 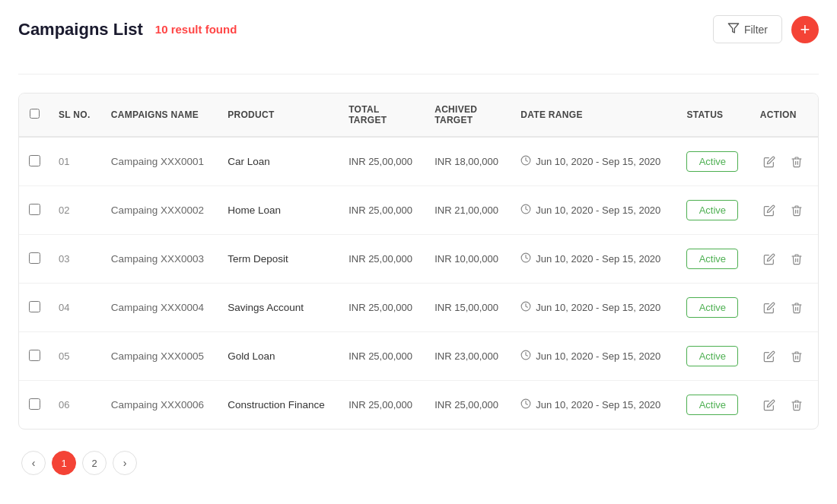 I want to click on page-2-button: 2, so click(x=94, y=463).